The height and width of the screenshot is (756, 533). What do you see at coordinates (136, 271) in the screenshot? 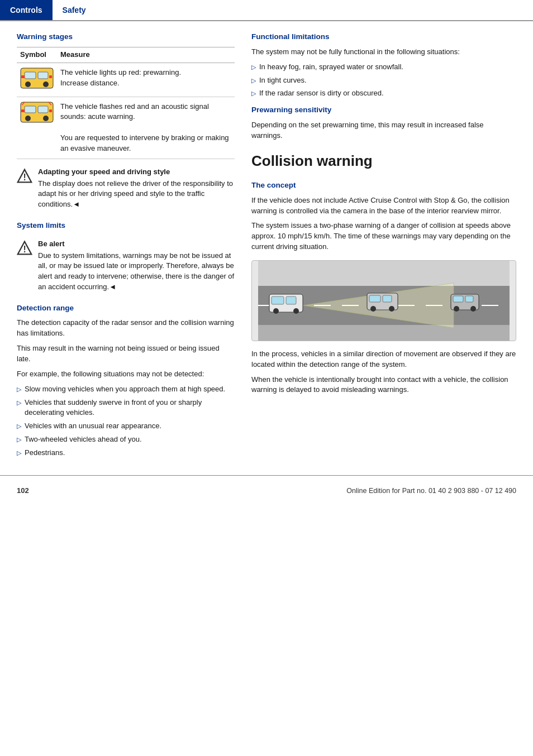
I see `warning-body-2: Due to system limitations, warnings may …` at bounding box center [136, 271].